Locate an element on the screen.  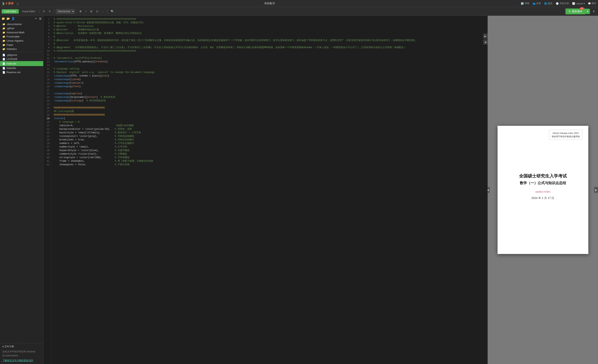
code-line-41: frame = shadowbox, % 用（带影子效果）方框框住代码块 is located at coordinates (269, 161).